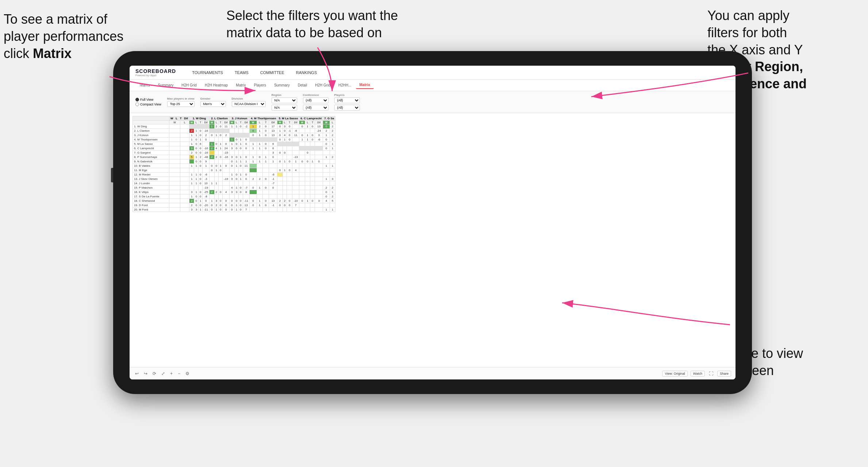 The height and width of the screenshot is (467, 868). Describe the element at coordinates (347, 108) in the screenshot. I see `players-select-2: (All)` at that location.